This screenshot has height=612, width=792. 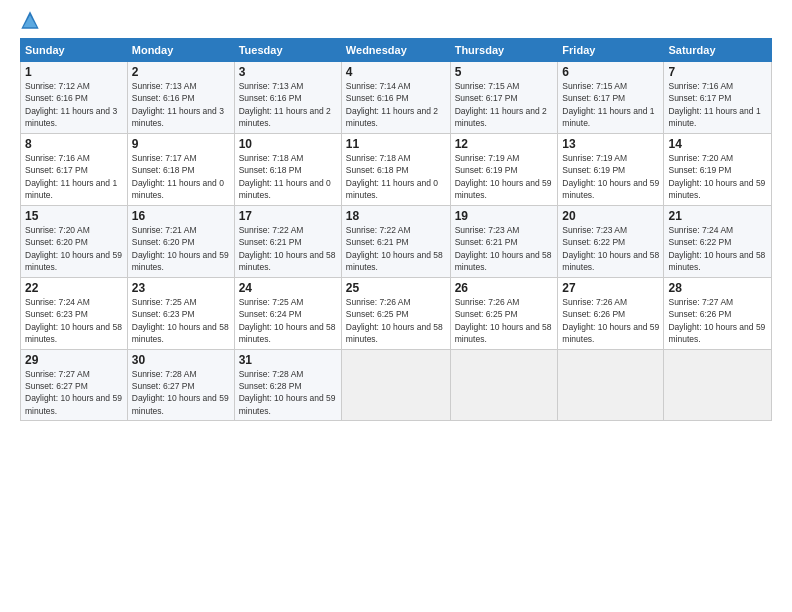 I want to click on calendar-cell: 20 Sunrise: 7:23 AMSunset: 6:22 PMDaylig…, so click(x=611, y=241).